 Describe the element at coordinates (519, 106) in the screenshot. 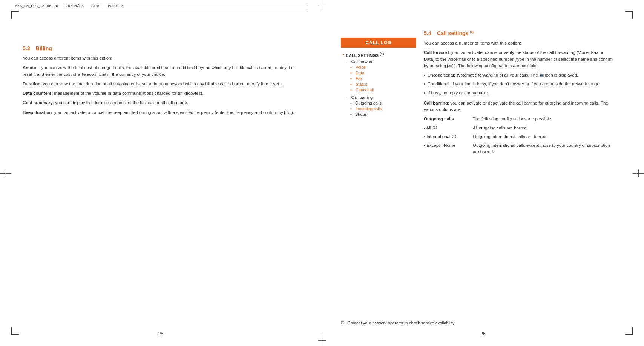

I see `call-barring-desc: Call barring: you can activate or deacti…` at that location.